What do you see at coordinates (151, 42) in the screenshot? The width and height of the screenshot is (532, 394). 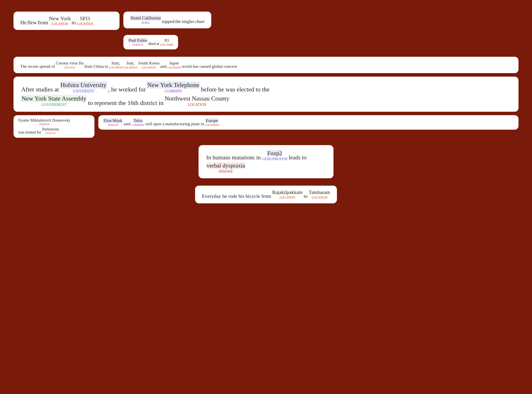 I see `paul-tokens: Paul Erdos PERSON died at 83 LOC/TIME` at bounding box center [151, 42].